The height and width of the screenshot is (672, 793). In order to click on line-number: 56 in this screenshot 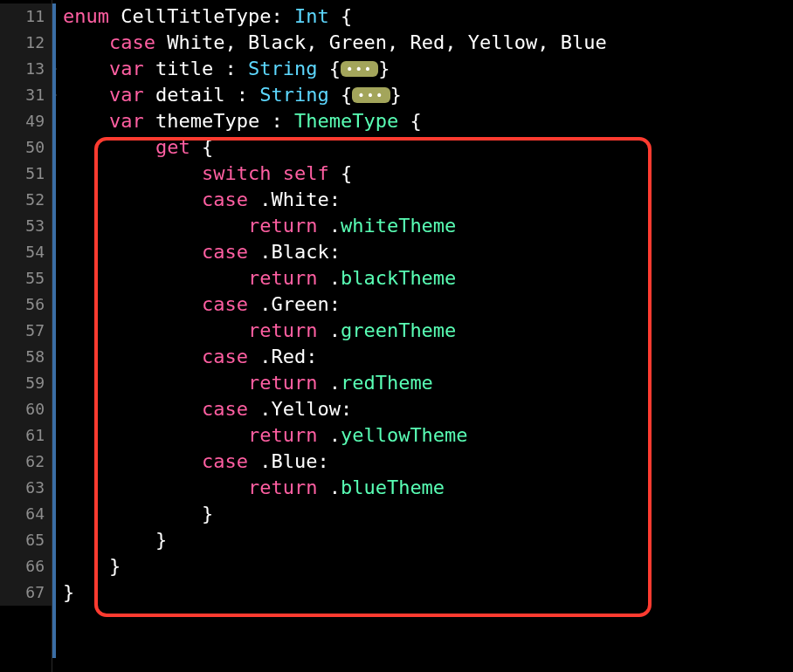, I will do `click(26, 305)`.